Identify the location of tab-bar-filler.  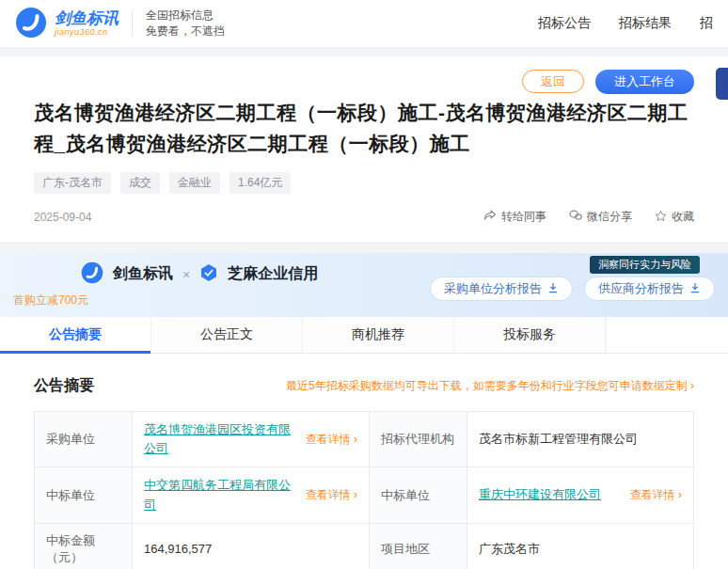
(667, 335).